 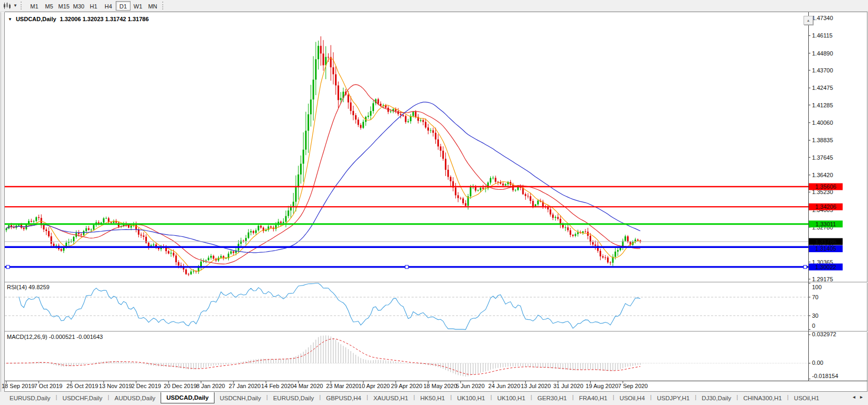 I want to click on timeframe-button-m30: M30, so click(x=79, y=6).